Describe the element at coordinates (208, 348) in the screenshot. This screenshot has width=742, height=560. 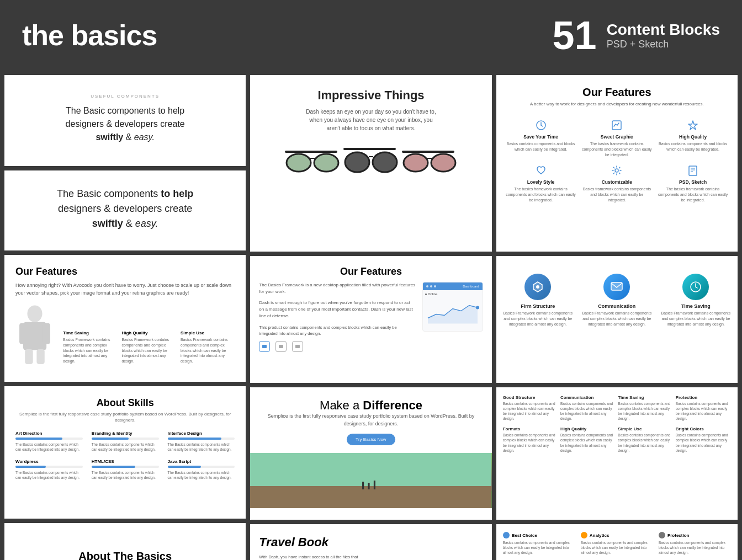
I see `feature-simple-use: Simple Use Basics Framework contains com…` at that location.